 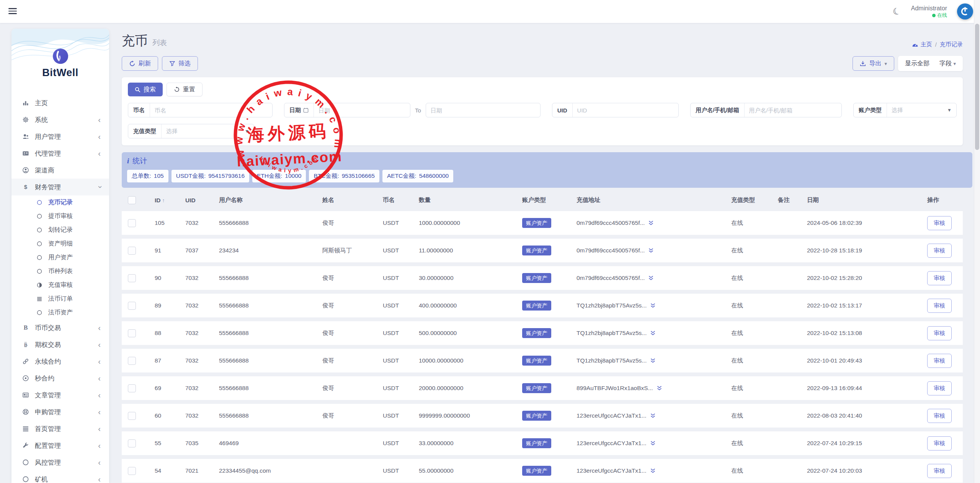 I want to click on date-from-input, so click(x=362, y=110).